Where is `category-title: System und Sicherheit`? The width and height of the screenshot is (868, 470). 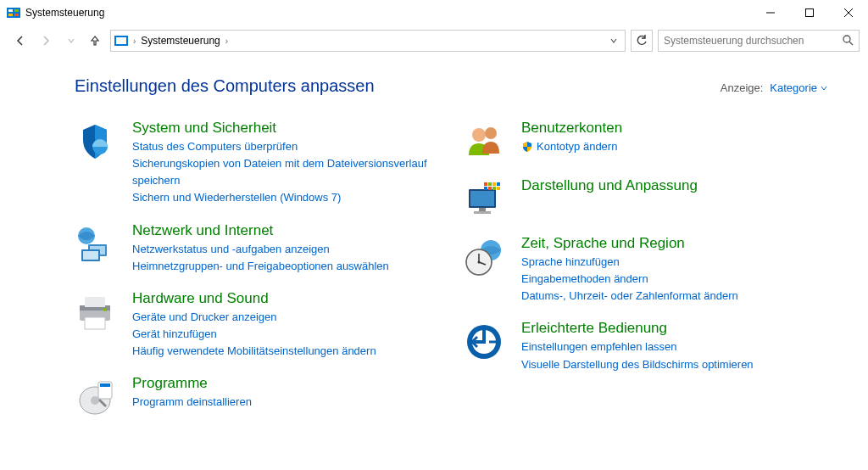 category-title: System und Sicherheit is located at coordinates (285, 128).